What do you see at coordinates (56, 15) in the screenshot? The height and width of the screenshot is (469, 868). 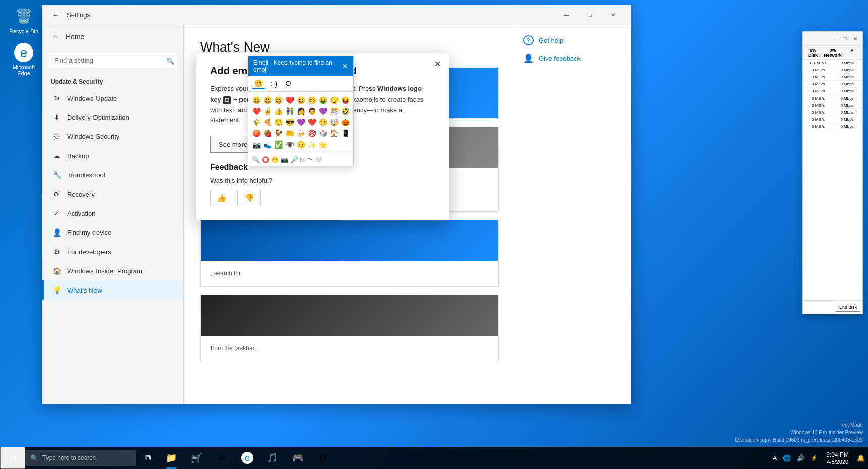 I see `back-button: ←` at bounding box center [56, 15].